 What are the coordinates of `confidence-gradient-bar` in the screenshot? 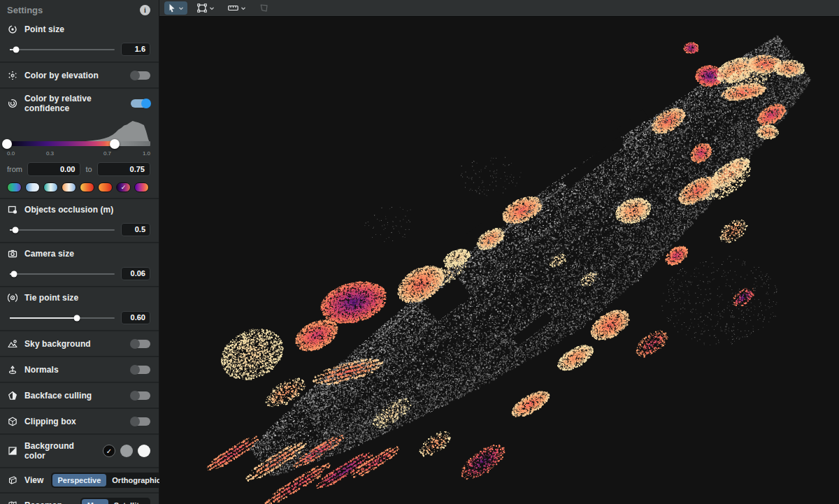 It's located at (78, 144).